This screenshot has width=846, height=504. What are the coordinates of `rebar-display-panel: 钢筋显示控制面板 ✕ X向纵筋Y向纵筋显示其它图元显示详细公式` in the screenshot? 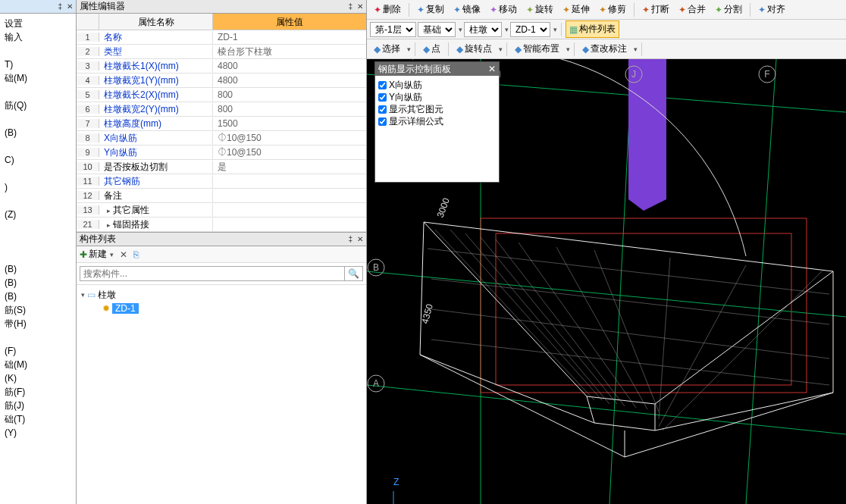 It's located at (437, 122).